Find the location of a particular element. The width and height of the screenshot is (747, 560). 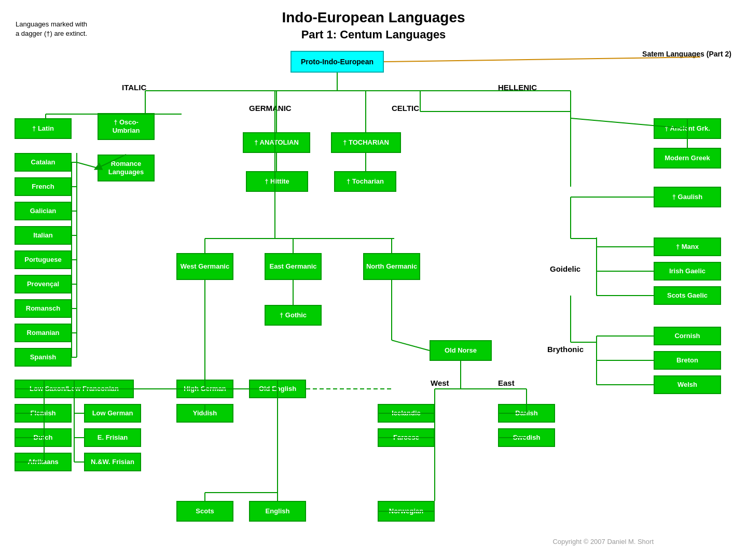

box-cornish: Cornish is located at coordinates (687, 336).